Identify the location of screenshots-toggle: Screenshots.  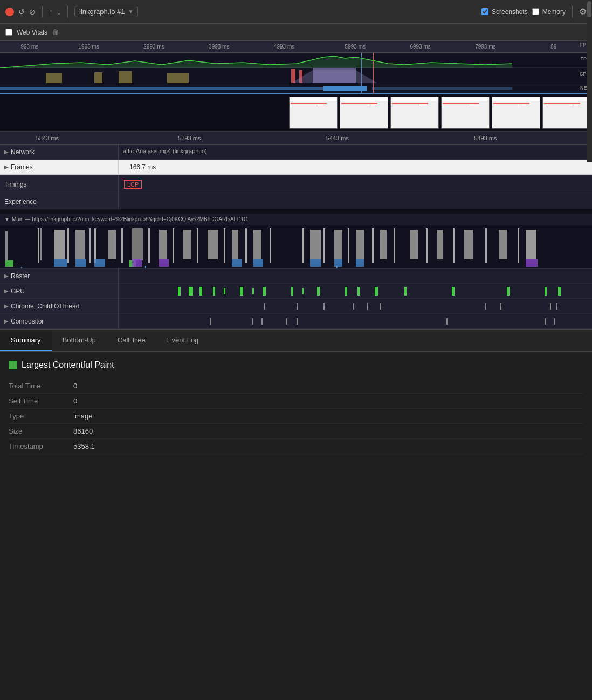
(505, 12).